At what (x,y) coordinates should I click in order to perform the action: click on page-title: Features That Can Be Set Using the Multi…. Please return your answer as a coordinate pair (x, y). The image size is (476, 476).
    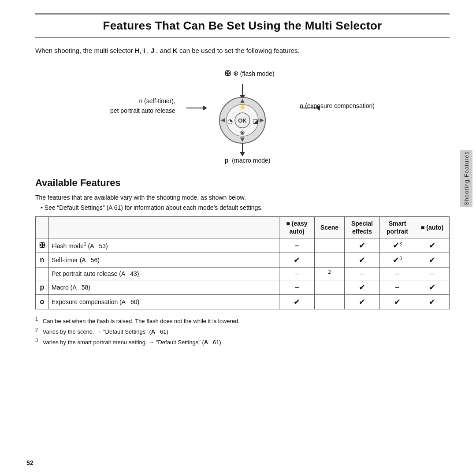
    Looking at the image, I should click on (242, 26).